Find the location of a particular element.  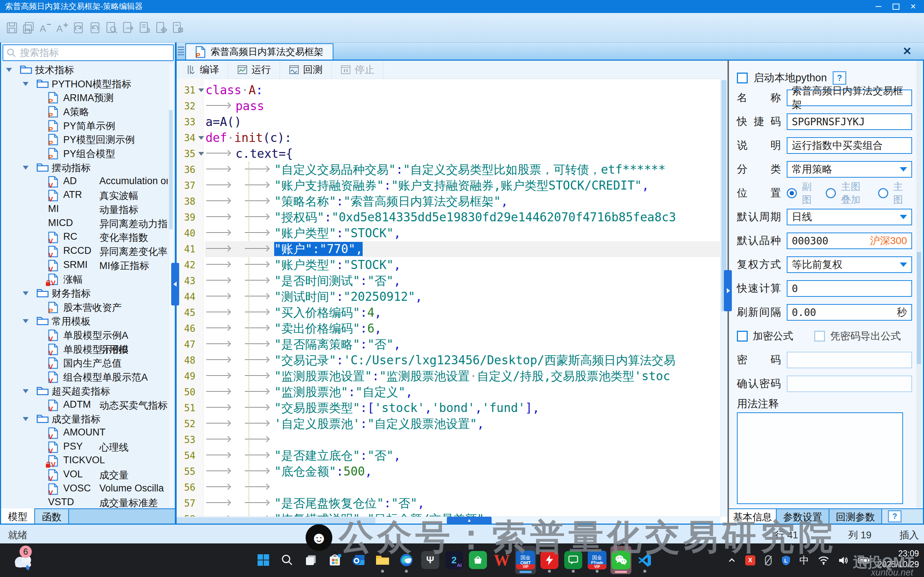

tree-item-PYTHON模型指标: PYTHON模型指标 is located at coordinates (84, 84).